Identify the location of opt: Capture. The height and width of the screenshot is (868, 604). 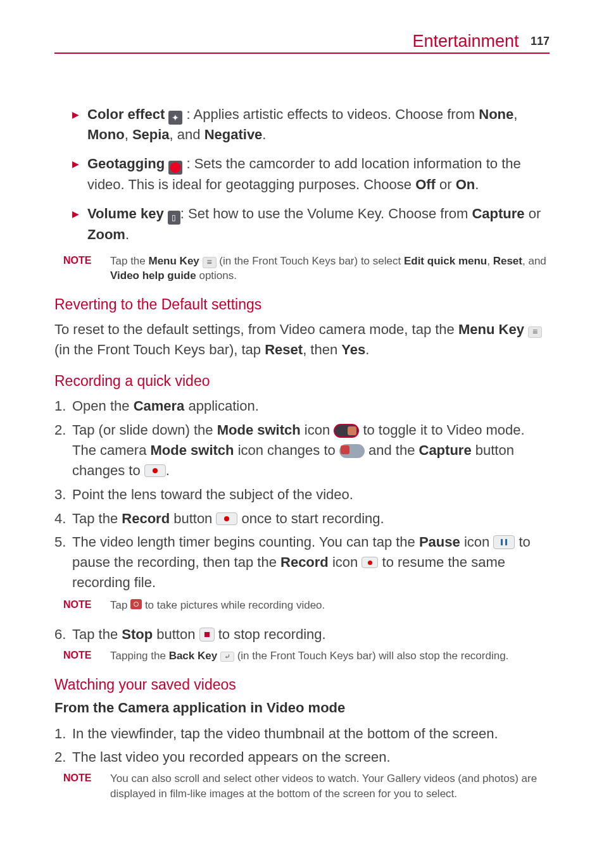
(498, 214).